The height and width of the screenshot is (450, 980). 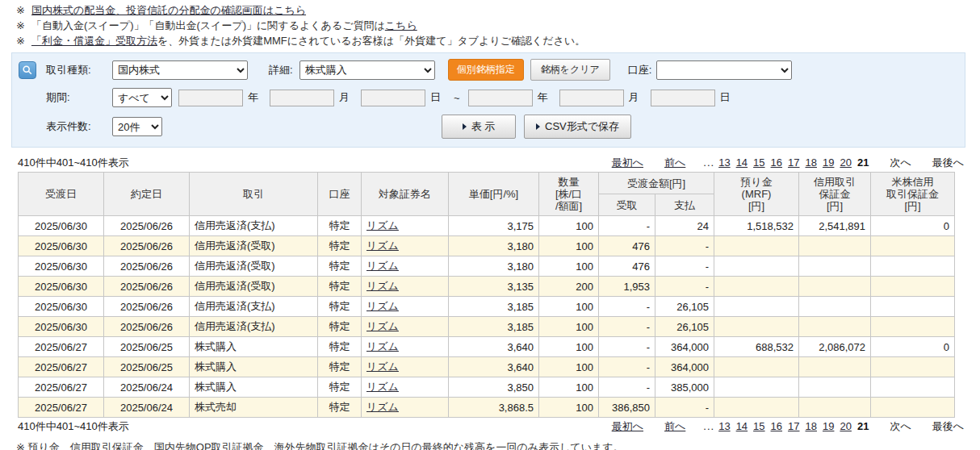 What do you see at coordinates (169, 10) in the screenshot?
I see `dividend-confirm-link: 国内株式の配当金、投資信託の分配金の確認画面はこちら` at bounding box center [169, 10].